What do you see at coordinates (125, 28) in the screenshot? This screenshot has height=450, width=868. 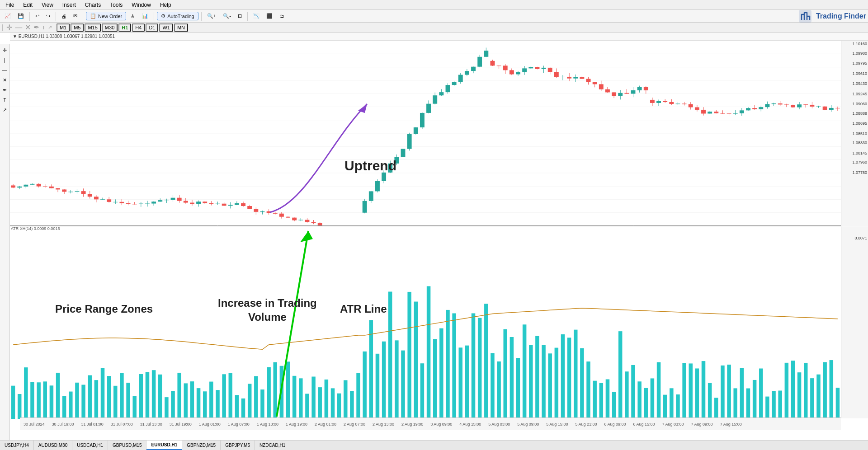 I see `timeframe-h1: H1` at bounding box center [125, 28].